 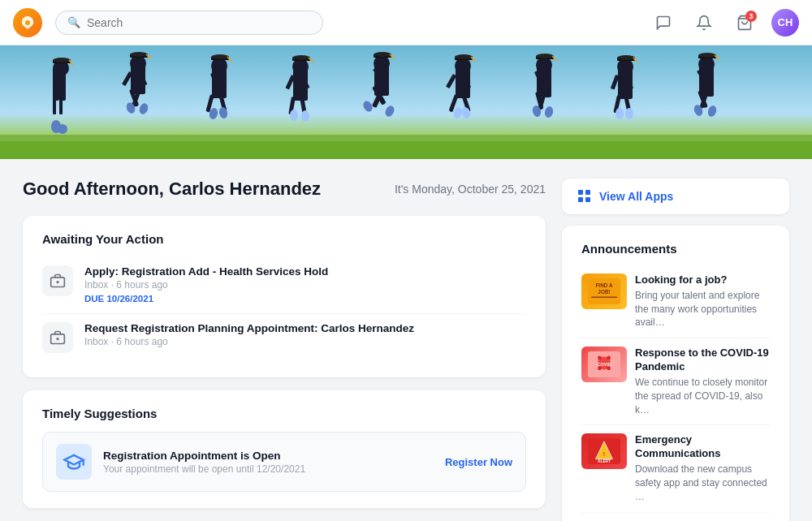 What do you see at coordinates (604, 451) in the screenshot?
I see `announcement-thumb-3: ! ALERT` at bounding box center [604, 451].